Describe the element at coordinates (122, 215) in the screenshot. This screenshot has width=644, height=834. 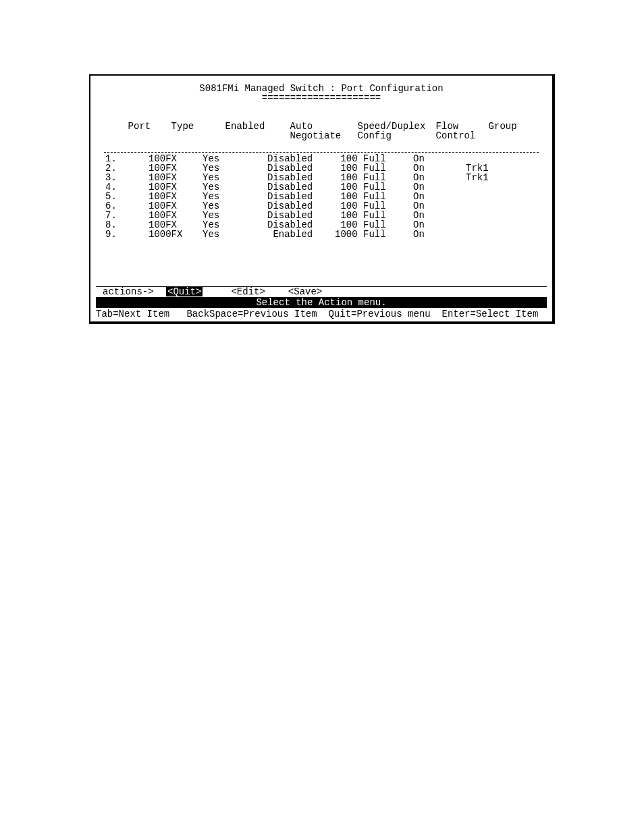
I see `cell-port: 7.` at that location.